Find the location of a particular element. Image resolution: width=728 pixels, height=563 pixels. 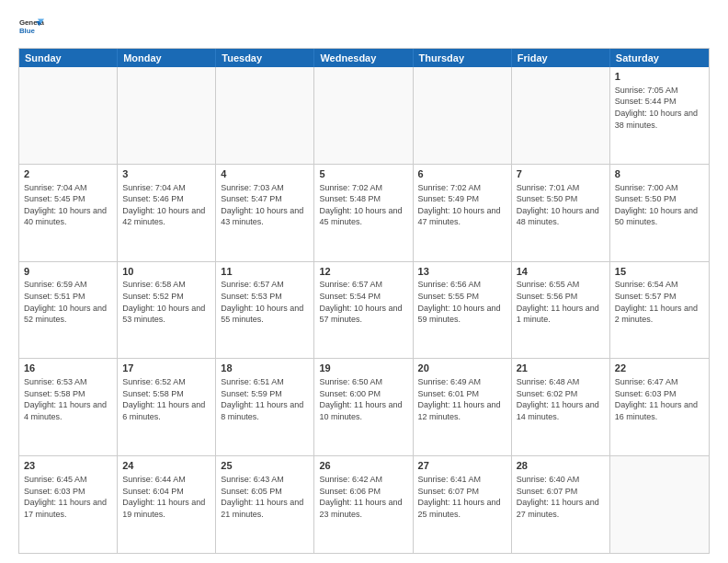

day-number: 22 is located at coordinates (660, 368).